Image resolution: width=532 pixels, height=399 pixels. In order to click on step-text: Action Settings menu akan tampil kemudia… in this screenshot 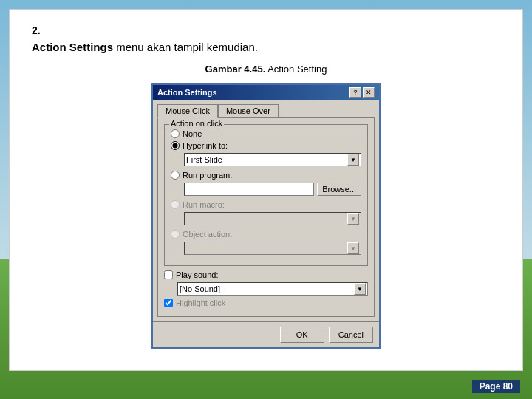, I will do `click(266, 47)`.